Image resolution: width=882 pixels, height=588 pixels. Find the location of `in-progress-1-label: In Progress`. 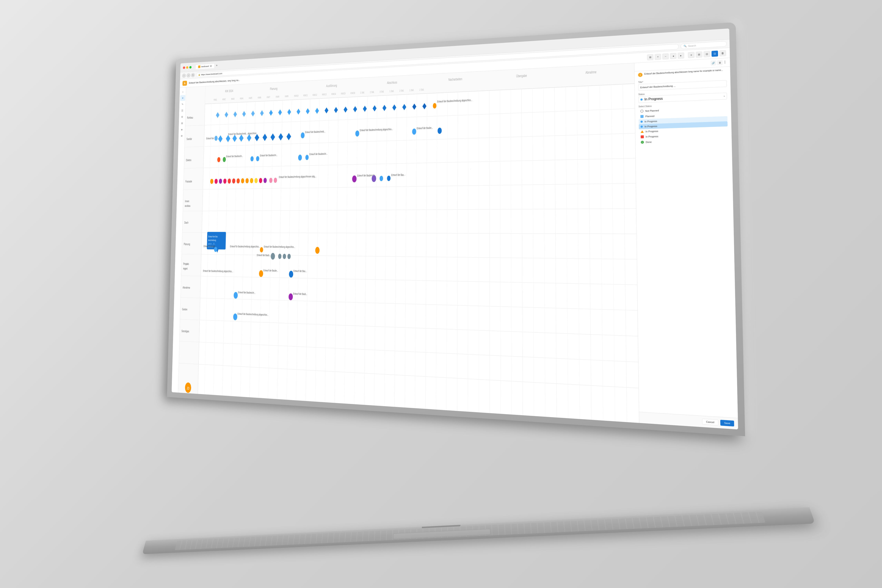

in-progress-1-label: In Progress is located at coordinates (651, 122).